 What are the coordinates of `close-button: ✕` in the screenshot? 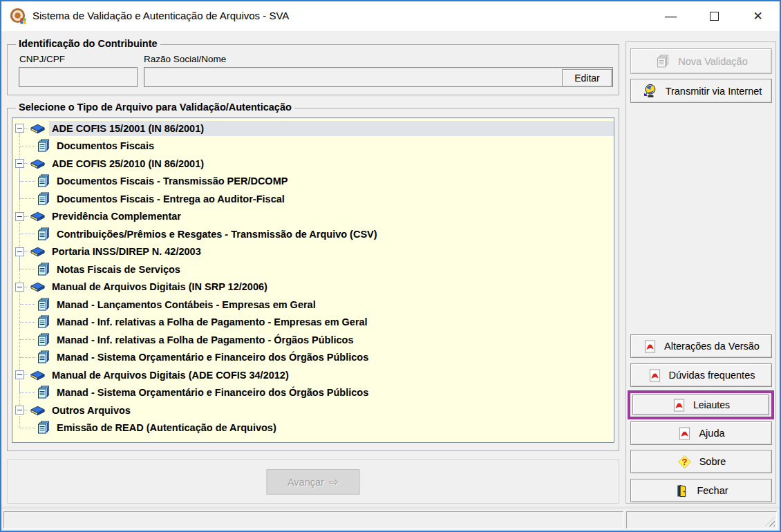 It's located at (758, 17).